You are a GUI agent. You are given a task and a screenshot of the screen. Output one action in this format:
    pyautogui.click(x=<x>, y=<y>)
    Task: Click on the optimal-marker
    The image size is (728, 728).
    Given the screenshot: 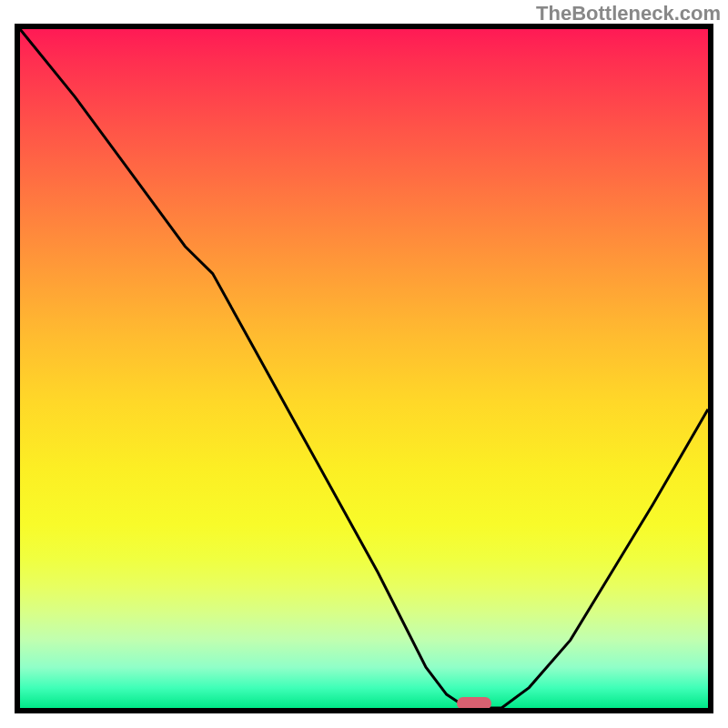 What is the action you would take?
    pyautogui.click(x=474, y=703)
    